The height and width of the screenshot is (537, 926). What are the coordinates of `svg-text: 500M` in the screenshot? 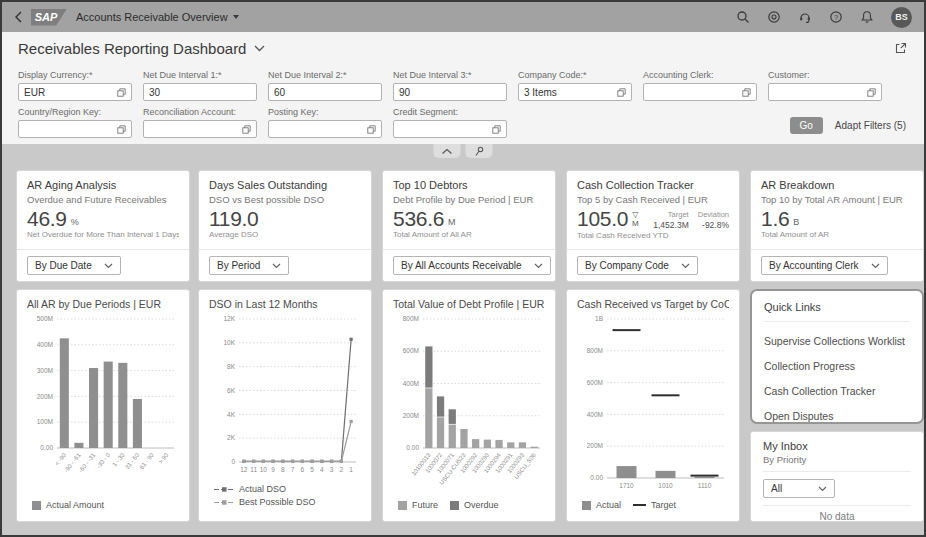 It's located at (45, 318).